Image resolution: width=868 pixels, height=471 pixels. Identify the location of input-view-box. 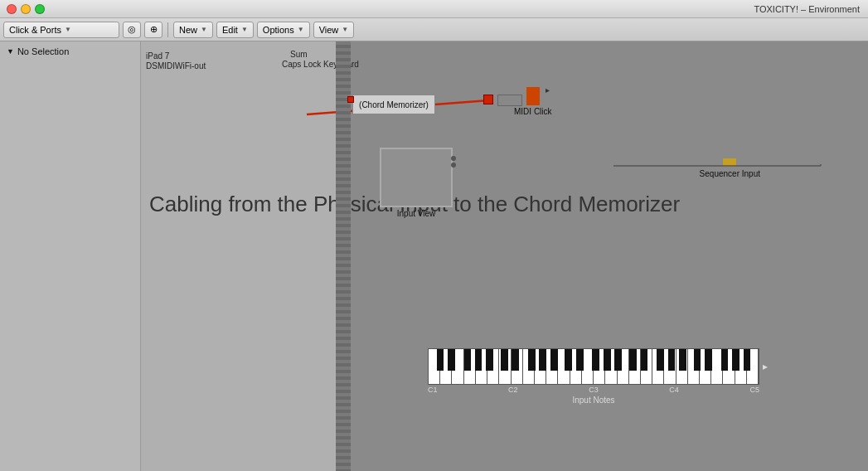
(416, 177).